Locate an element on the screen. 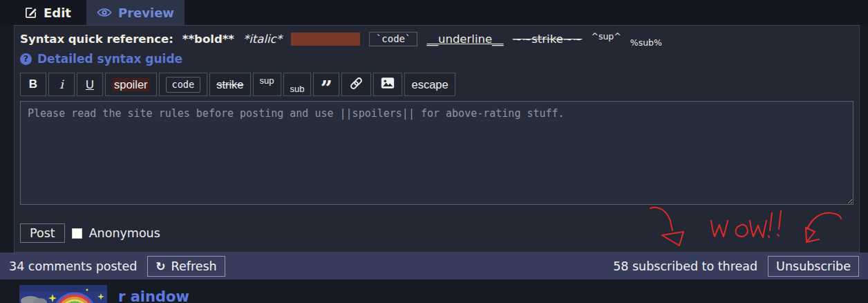 Image resolution: width=868 pixels, height=303 pixels. superscript-button-label: sup is located at coordinates (267, 80).